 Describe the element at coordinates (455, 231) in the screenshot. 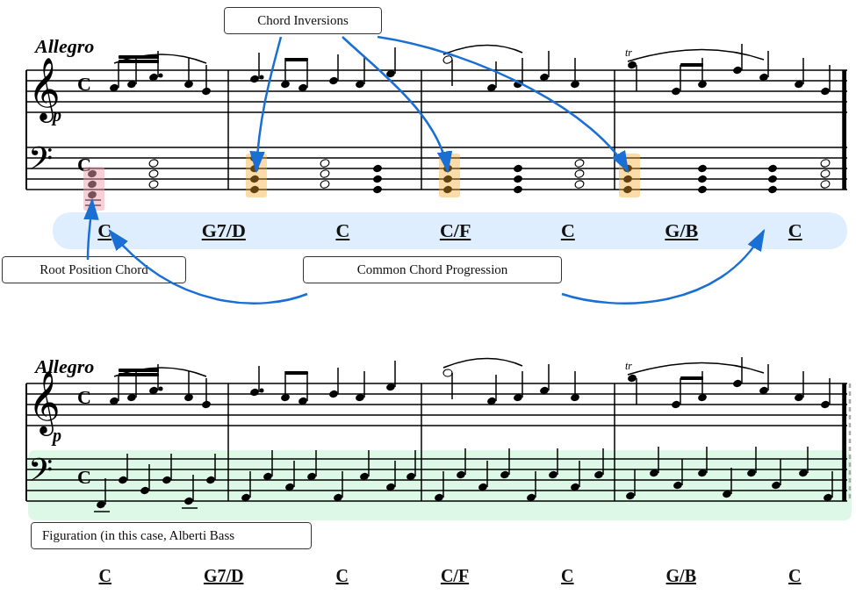

I see `chord-cf: C/F` at that location.